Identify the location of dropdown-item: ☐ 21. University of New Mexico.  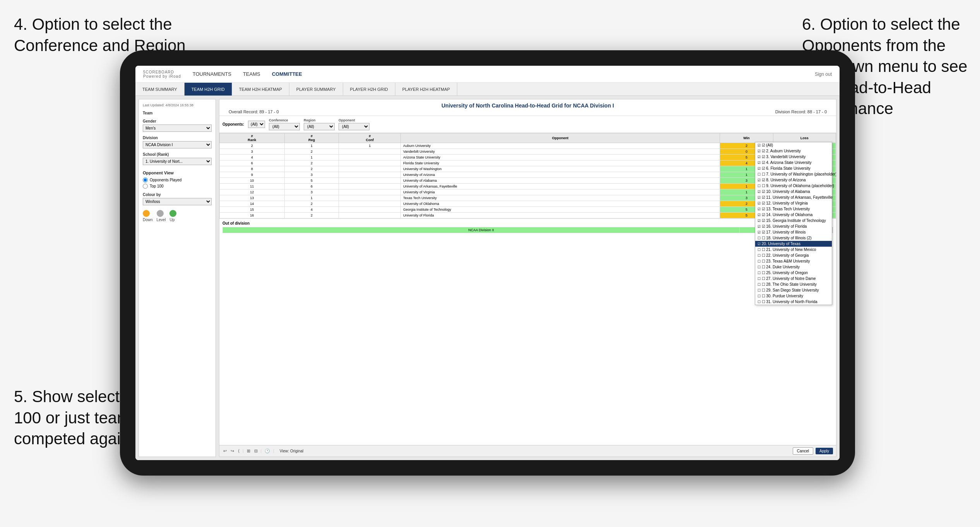
(794, 250).